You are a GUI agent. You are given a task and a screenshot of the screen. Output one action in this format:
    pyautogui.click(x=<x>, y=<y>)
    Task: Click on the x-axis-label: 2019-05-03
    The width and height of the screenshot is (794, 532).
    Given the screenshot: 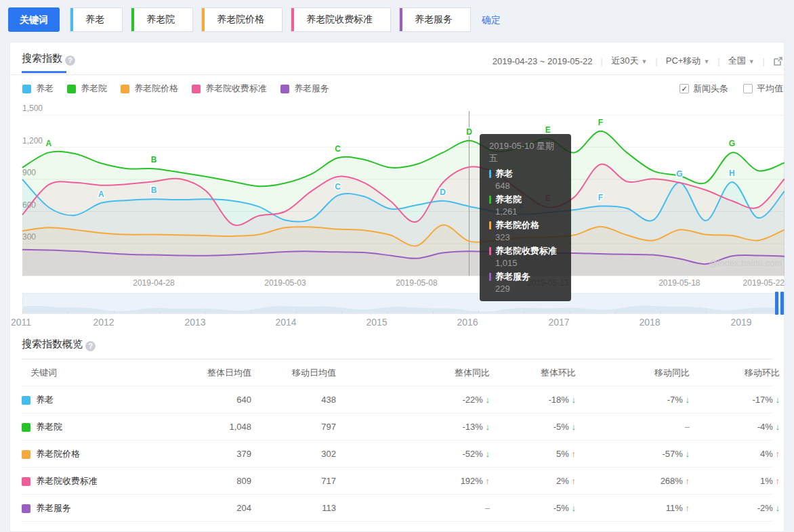 What is the action you would take?
    pyautogui.click(x=285, y=283)
    